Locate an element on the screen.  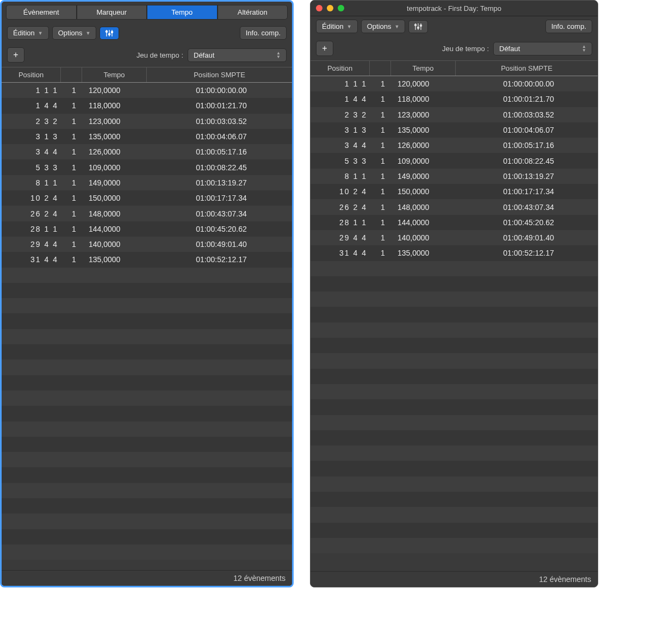
updown-icon: ▲▼ is located at coordinates (278, 55).